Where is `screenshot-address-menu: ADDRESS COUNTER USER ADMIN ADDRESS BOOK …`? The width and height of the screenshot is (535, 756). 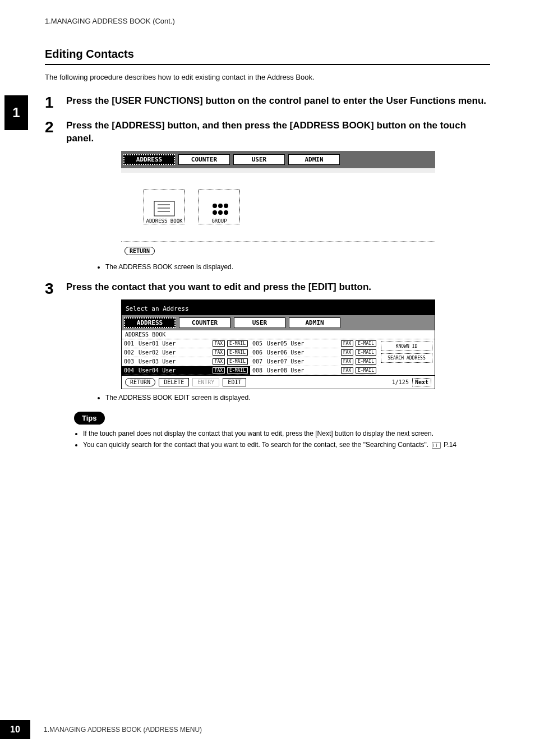 screenshot-address-menu: ADDRESS COUNTER USER ADMIN ADDRESS BOOK … is located at coordinates (278, 205).